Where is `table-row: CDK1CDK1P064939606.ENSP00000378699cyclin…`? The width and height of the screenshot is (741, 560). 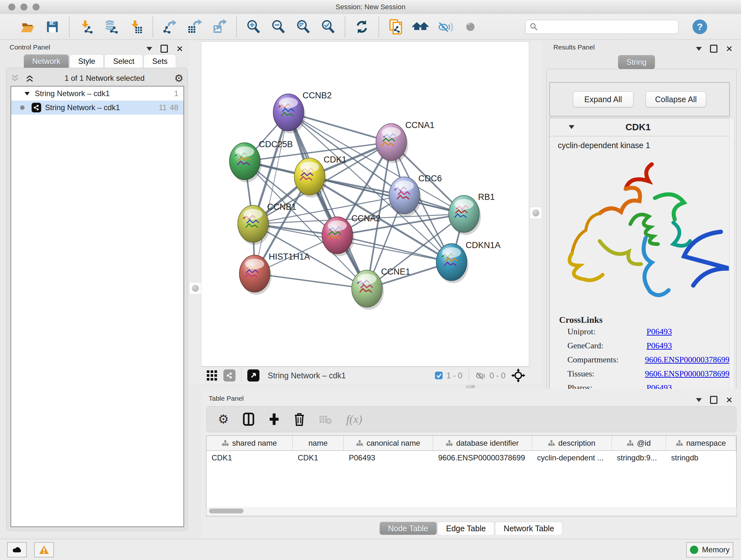 table-row: CDK1CDK1P064939606.ENSP00000378699cyclin… is located at coordinates (471, 458).